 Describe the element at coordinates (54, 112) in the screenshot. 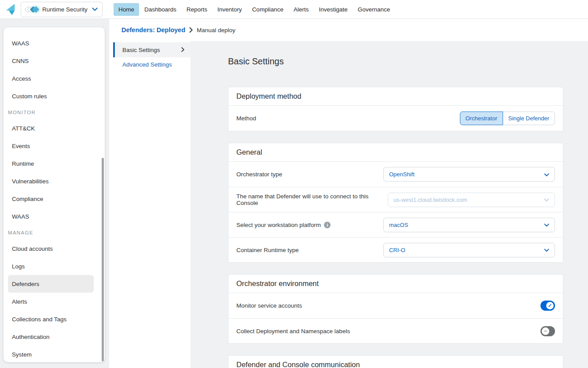

I see `sidebar-section-monitor: MONITOR` at that location.